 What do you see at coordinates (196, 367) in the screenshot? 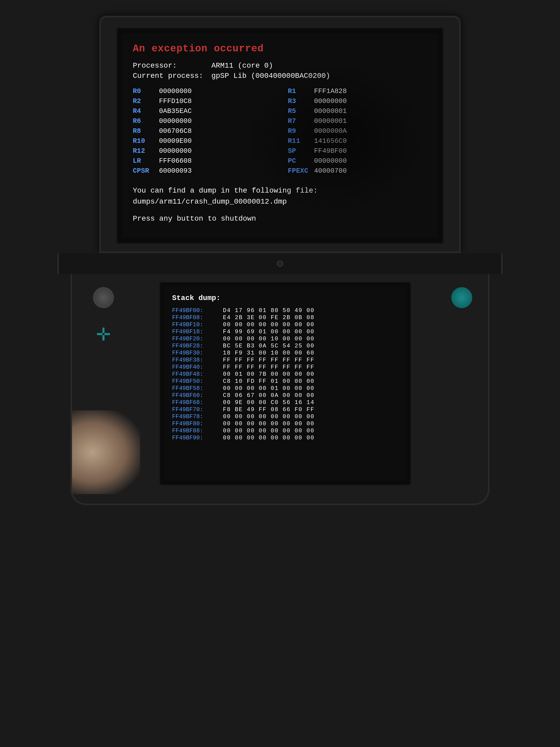
I see `stack-addr: FF49BF40:` at bounding box center [196, 367].